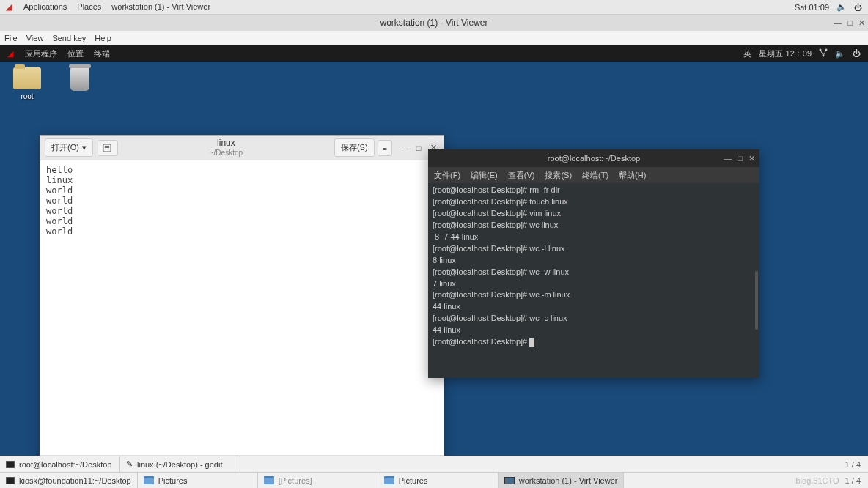  What do you see at coordinates (434, 7) in the screenshot?
I see `host-top-panel: ◢ Applications Places workstation (1) - …` at bounding box center [434, 7].